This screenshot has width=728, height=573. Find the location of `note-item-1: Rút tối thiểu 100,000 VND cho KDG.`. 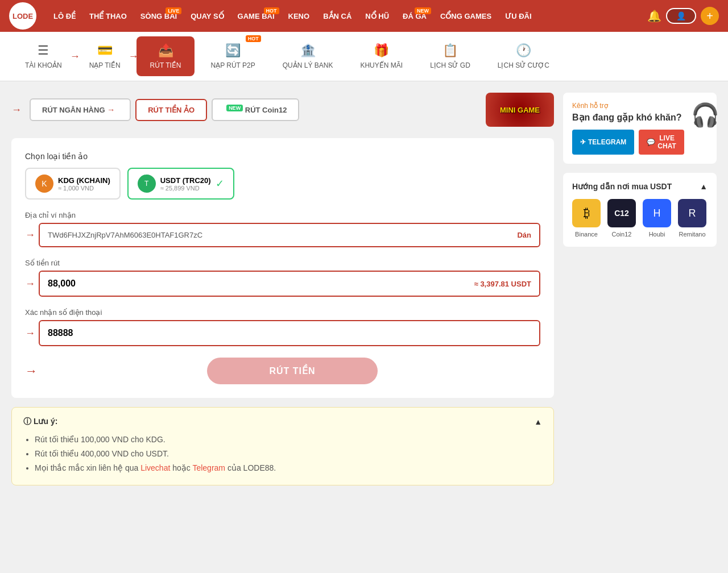

note-item-1: Rút tối thiểu 100,000 VND cho KDG. is located at coordinates (288, 440).